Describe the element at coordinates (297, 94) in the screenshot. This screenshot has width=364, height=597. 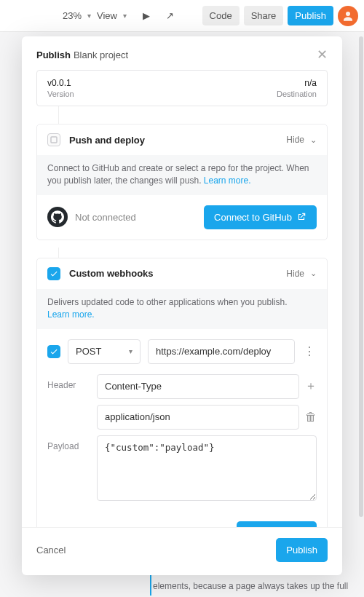
I see `destination-label: Destination` at that location.